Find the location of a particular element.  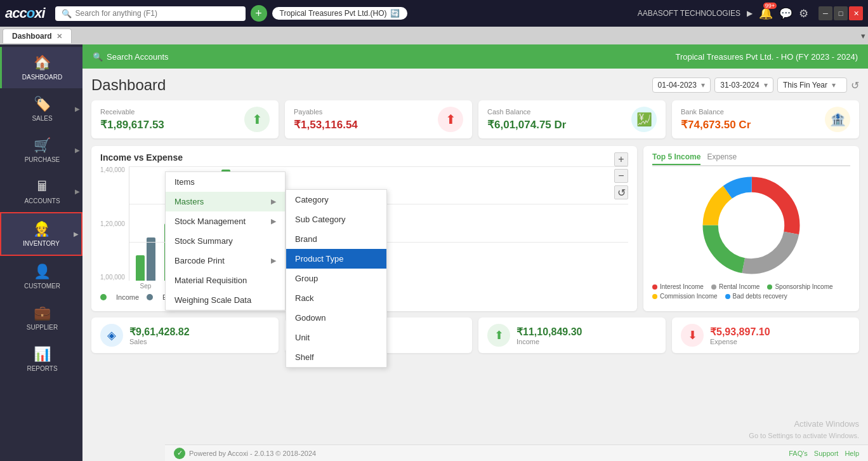

maximize-button: □ is located at coordinates (841, 13).